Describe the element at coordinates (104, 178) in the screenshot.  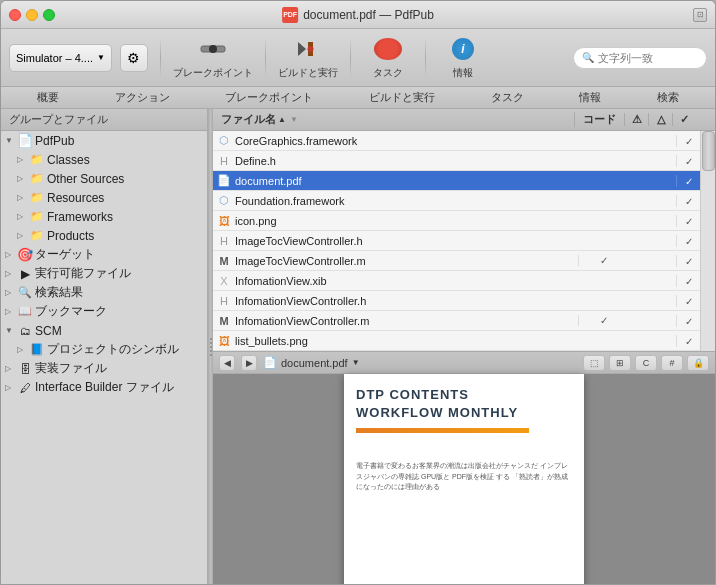
I see `sidebar-item-othersources: ▷ 📁 Other Sources` at that location.